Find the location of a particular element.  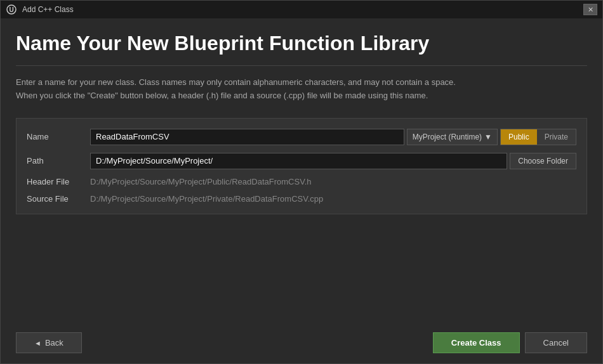

path-label: Path is located at coordinates (58, 161).